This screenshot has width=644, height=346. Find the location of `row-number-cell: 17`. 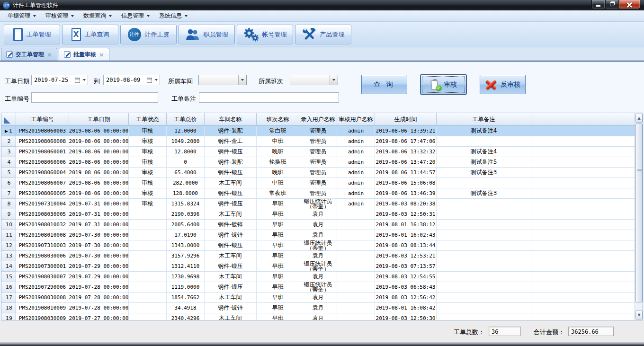

row-number-cell: 17 is located at coordinates (9, 298).